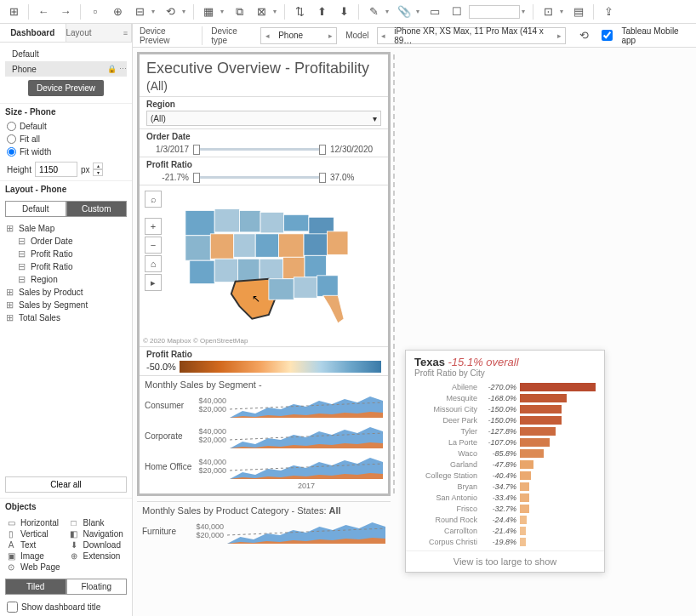 The height and width of the screenshot is (616, 696). Describe the element at coordinates (85, 170) in the screenshot. I see `height-unit: px` at that location.